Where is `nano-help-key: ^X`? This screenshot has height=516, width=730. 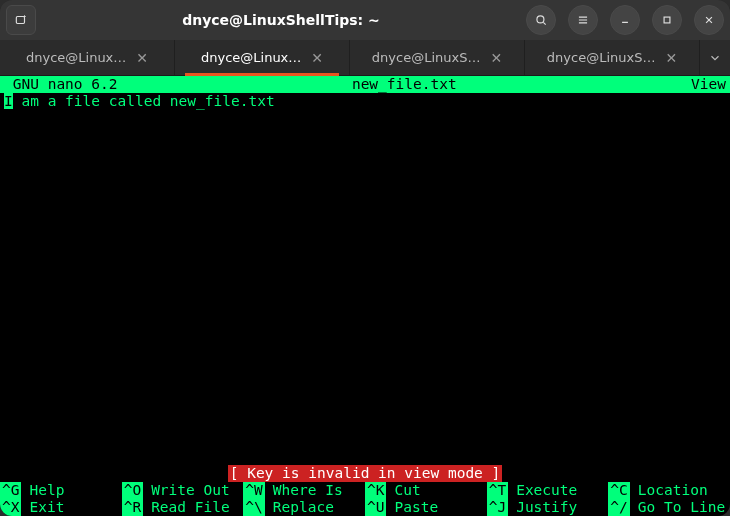 nano-help-key: ^X is located at coordinates (10, 508).